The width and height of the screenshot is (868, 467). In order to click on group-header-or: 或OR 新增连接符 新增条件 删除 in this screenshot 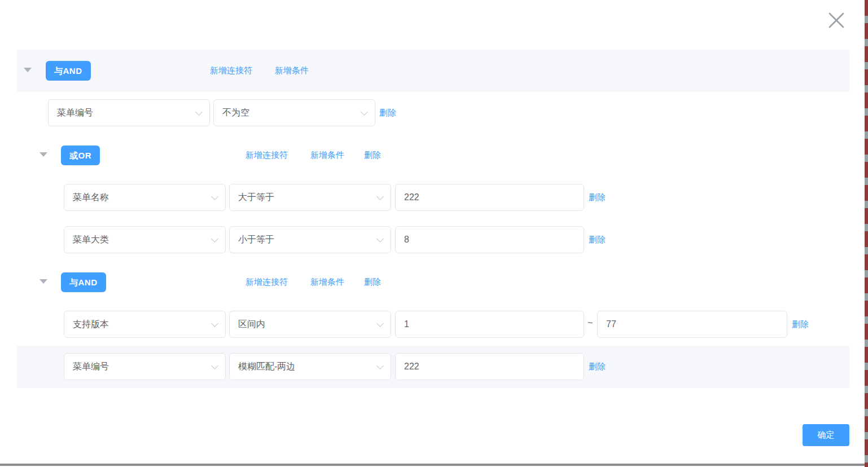, I will do `click(434, 156)`.